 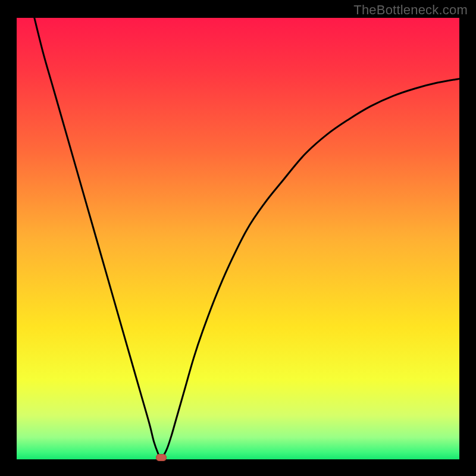 What do you see at coordinates (411, 10) in the screenshot?
I see `watermark-text: TheBottleneck.com` at bounding box center [411, 10].